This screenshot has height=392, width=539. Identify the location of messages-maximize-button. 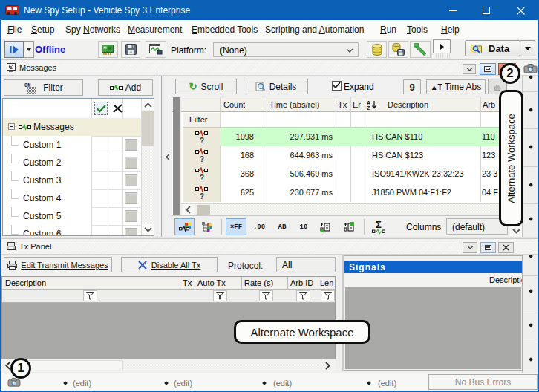
(488, 69).